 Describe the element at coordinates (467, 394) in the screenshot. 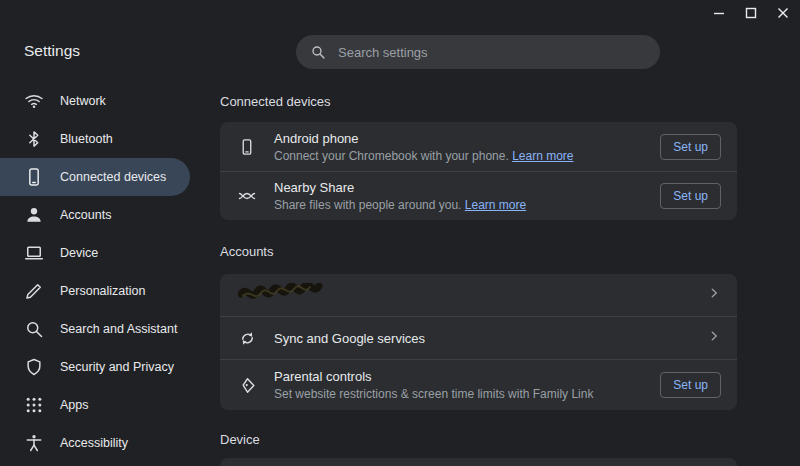

I see `row-subtitle: Set website restrictions & screen time l…` at that location.